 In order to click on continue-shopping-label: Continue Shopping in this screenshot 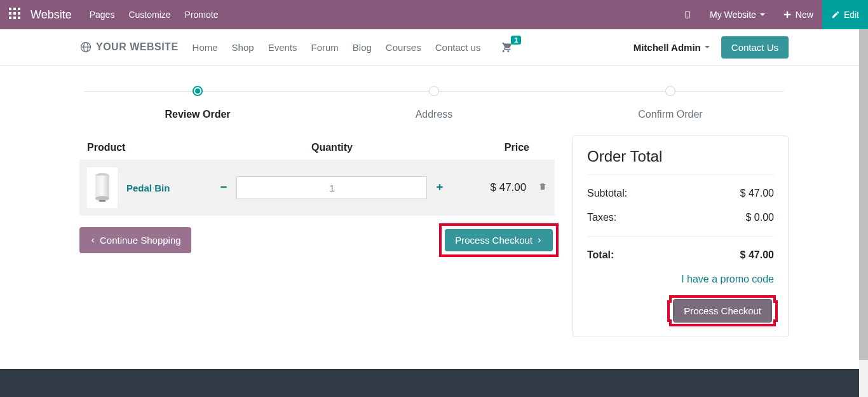, I will do `click(140, 240)`.